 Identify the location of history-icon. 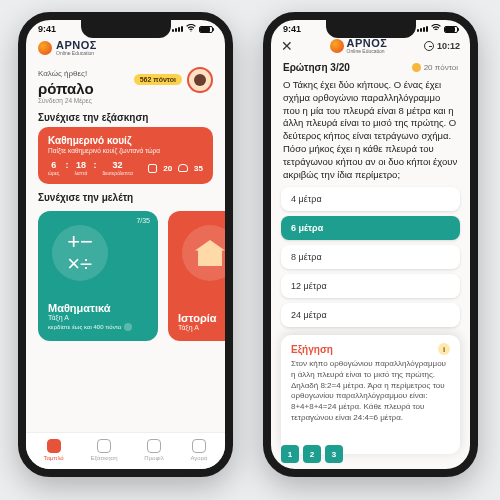
(204, 253).